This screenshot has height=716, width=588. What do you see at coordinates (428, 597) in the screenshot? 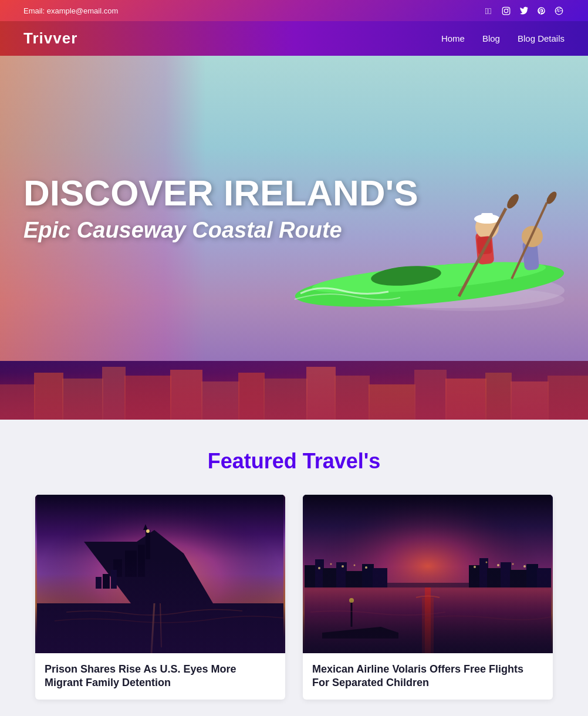
I see `featured-card-2: Mexican Airline Volaris Offers Free Flig…` at bounding box center [428, 597].